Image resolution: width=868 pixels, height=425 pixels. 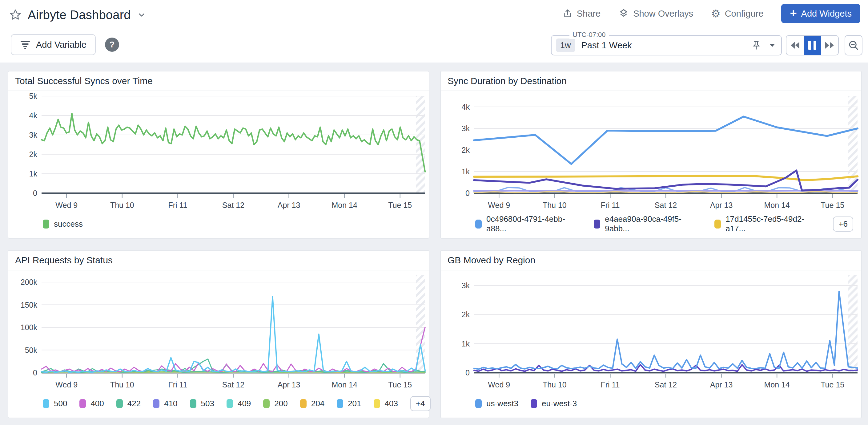 What do you see at coordinates (275, 404) in the screenshot?
I see `legend-item: 200` at bounding box center [275, 404].